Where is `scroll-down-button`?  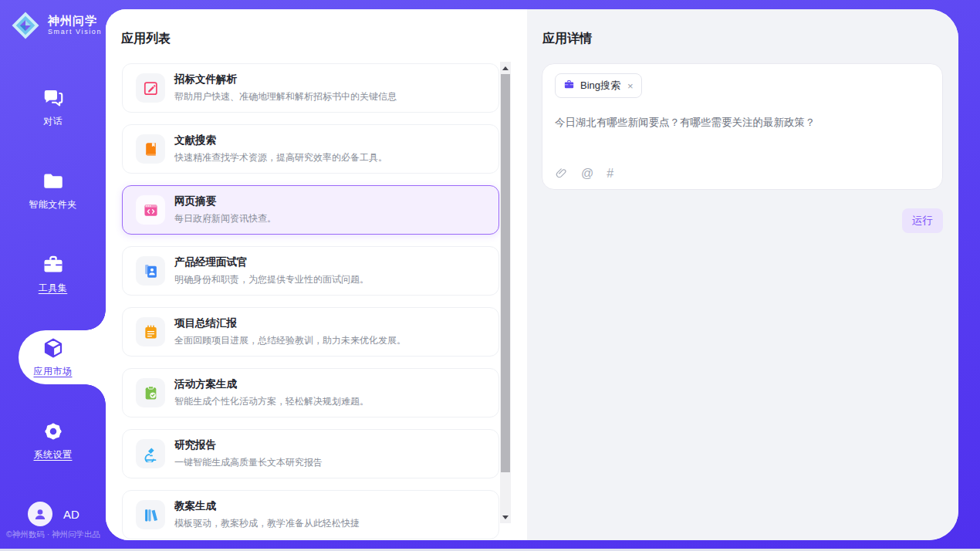
scroll-down-button is located at coordinates (505, 517).